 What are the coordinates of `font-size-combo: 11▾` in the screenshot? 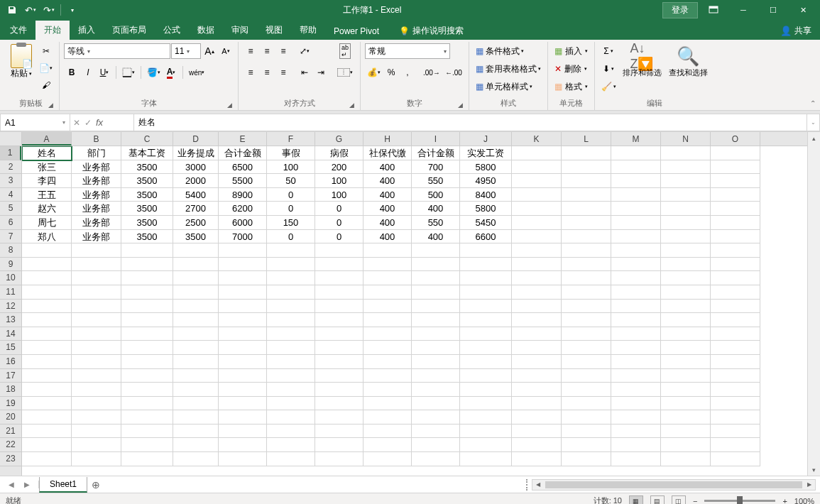 It's located at (186, 51).